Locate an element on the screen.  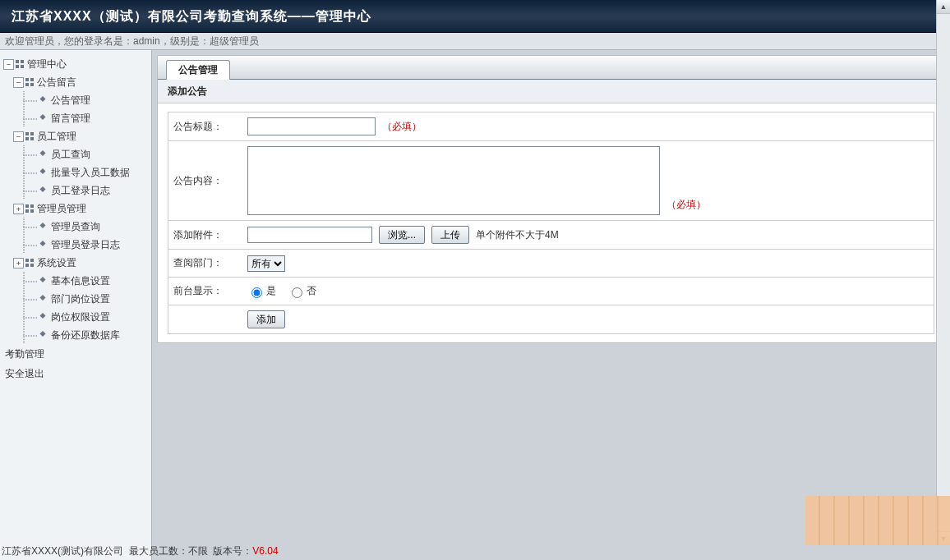
vertical-scrollbar: ▲ ▼ is located at coordinates (943, 273).